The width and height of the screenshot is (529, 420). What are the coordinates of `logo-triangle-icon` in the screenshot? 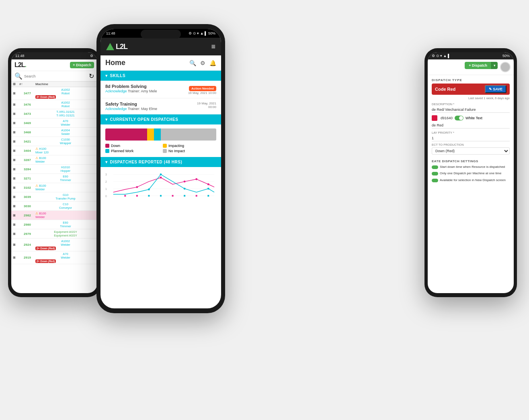 It's located at (110, 47).